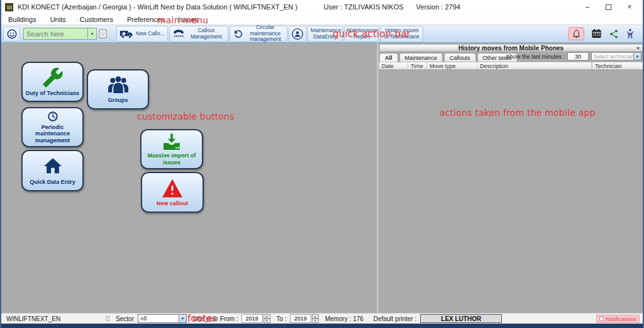 Image resolution: width=644 pixels, height=328 pixels. What do you see at coordinates (578, 57) in the screenshot?
I see `show-last-minutes-input` at bounding box center [578, 57].